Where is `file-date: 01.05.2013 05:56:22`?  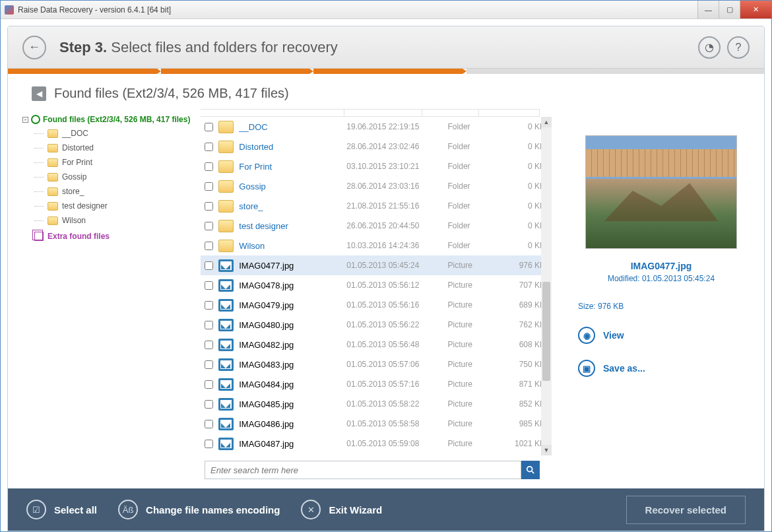
file-date: 01.05.2013 05:56:22 is located at coordinates (395, 325).